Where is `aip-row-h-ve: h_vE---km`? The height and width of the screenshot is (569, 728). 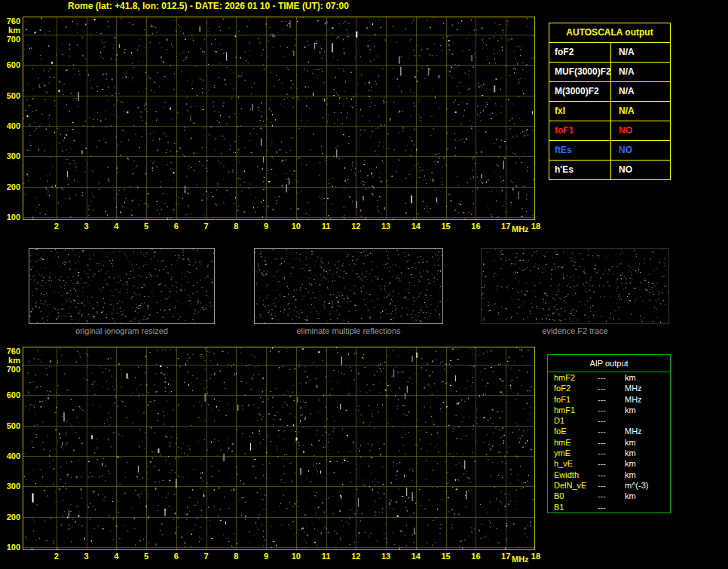
aip-row-h-ve: h_vE---km is located at coordinates (609, 463).